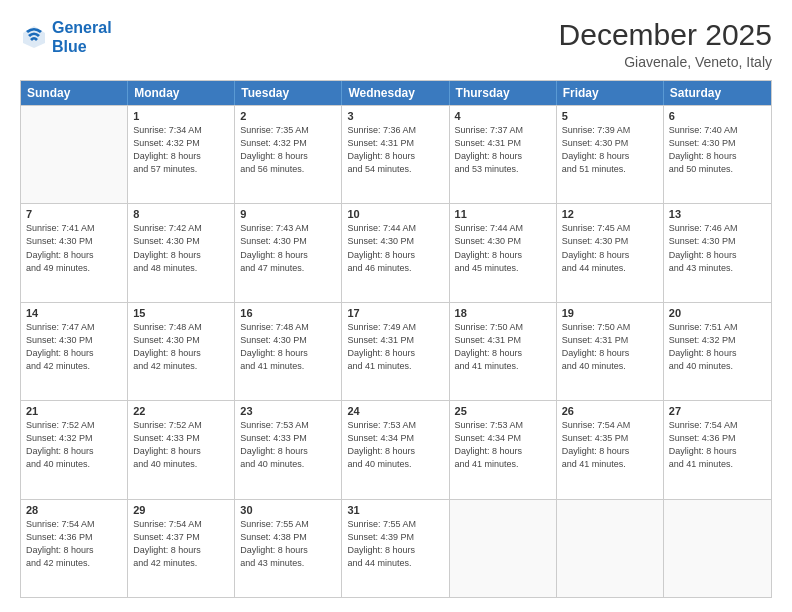 This screenshot has height=612, width=792. What do you see at coordinates (718, 154) in the screenshot?
I see `calendar-cell-1-7: 6Sunrise: 7:40 AM Sunset: 4:30 PM Daylig…` at bounding box center [718, 154].